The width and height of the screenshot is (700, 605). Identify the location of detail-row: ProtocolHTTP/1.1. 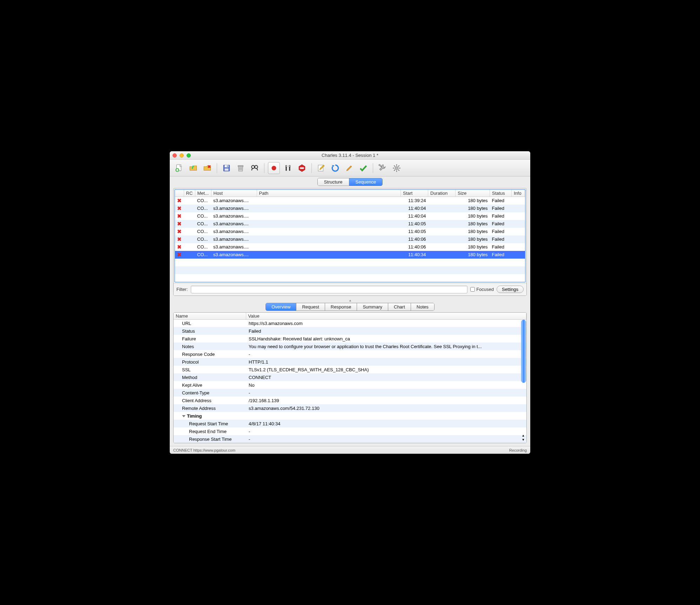
(350, 362).